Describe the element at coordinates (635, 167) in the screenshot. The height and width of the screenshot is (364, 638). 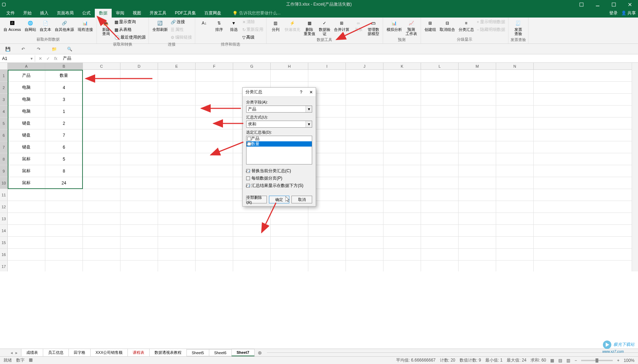
I see `vertical-scrollbar` at that location.